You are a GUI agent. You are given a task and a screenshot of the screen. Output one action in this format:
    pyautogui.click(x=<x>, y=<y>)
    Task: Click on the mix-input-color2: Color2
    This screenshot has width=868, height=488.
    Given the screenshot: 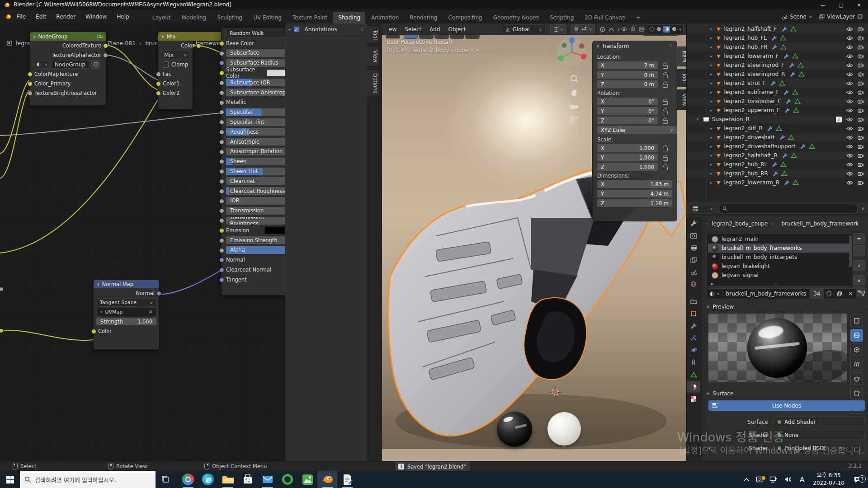 What is the action you would take?
    pyautogui.click(x=175, y=93)
    